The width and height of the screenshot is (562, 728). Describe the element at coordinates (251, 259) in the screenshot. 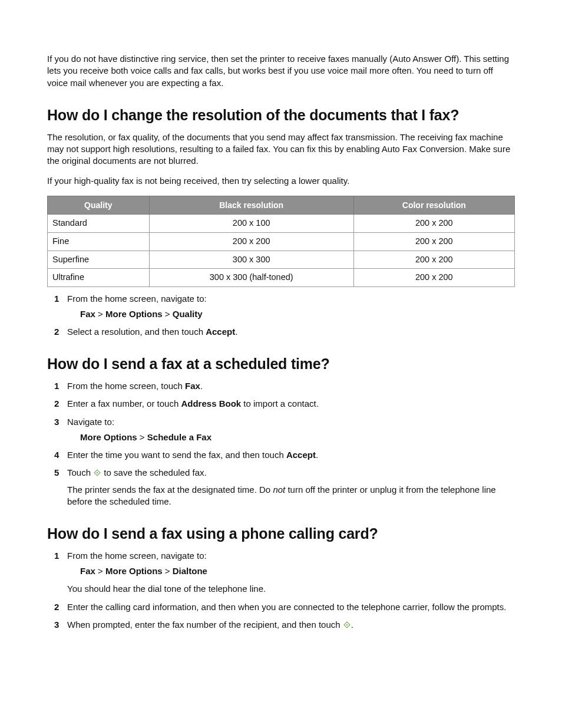

I see `cell-black: 300 x 300` at that location.